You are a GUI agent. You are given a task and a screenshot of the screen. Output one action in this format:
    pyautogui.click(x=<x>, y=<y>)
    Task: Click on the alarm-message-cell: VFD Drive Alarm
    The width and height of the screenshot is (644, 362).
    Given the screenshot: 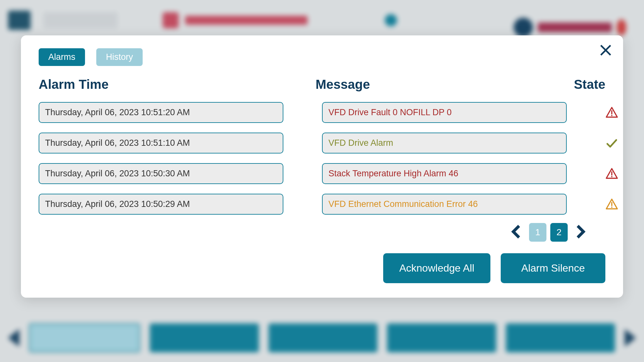 What is the action you would take?
    pyautogui.click(x=444, y=143)
    